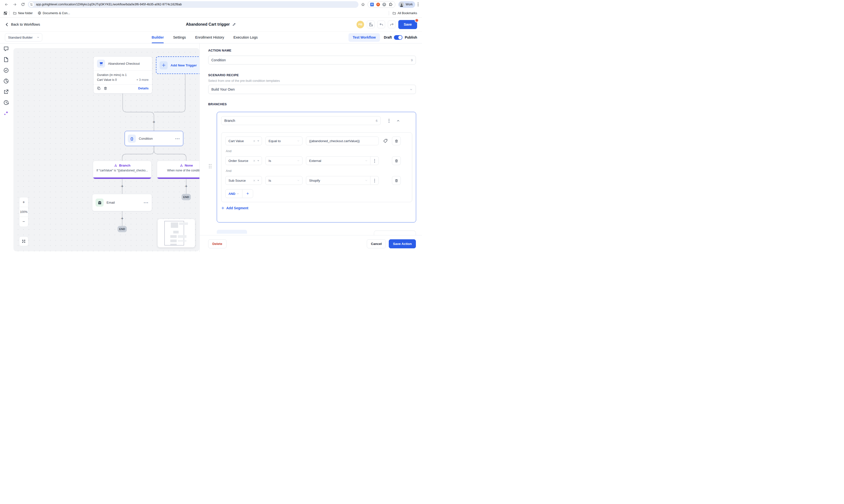  What do you see at coordinates (364, 37) in the screenshot?
I see `test-workflow-button: Test Workflow` at bounding box center [364, 37].